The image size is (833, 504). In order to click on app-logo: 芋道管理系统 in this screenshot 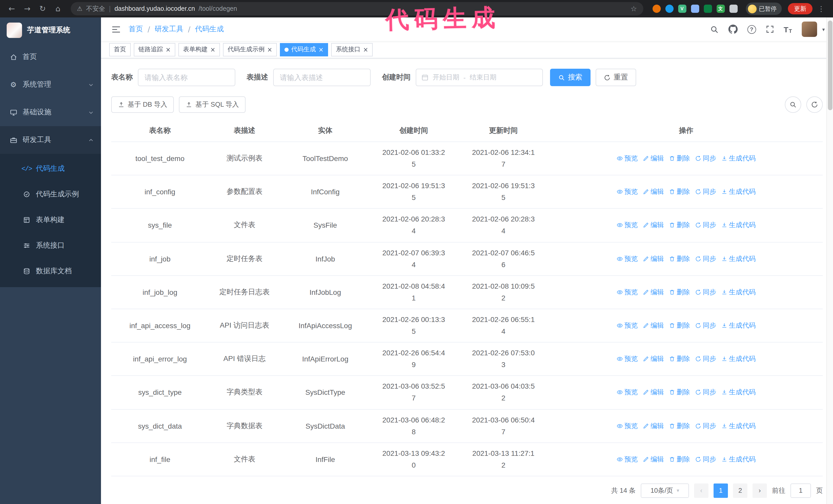, I will do `click(51, 30)`.